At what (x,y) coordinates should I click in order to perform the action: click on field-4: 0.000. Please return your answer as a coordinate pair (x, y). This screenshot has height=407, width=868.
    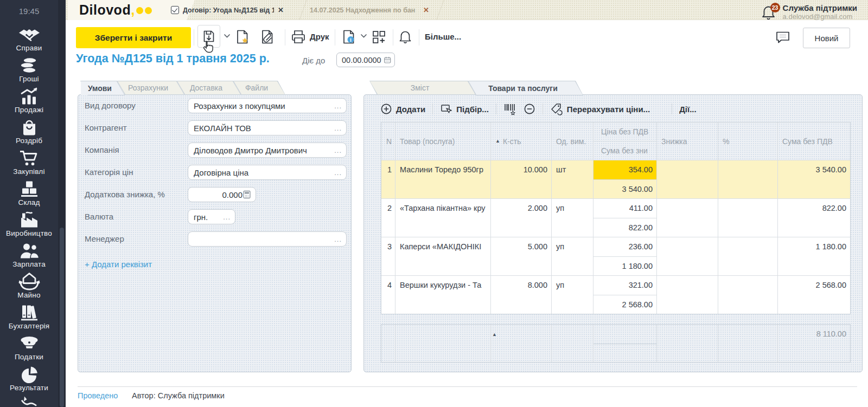
    Looking at the image, I should click on (222, 195).